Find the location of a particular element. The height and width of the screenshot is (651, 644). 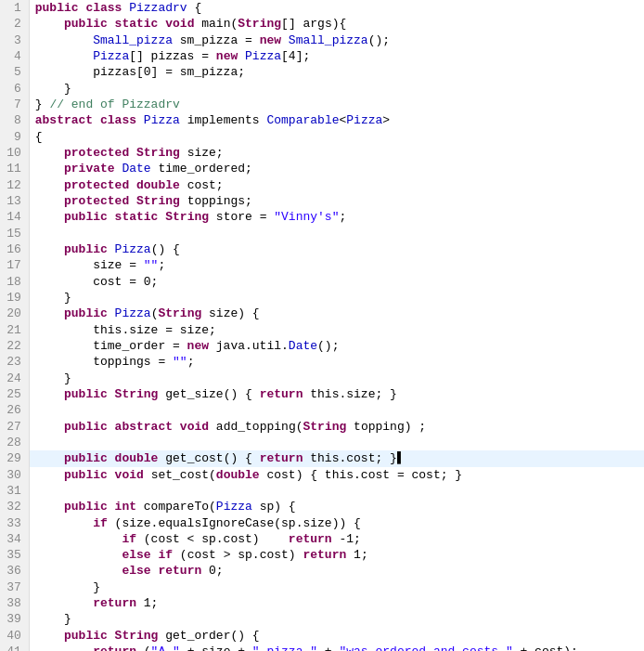

token: Small_pizza is located at coordinates (133, 41).